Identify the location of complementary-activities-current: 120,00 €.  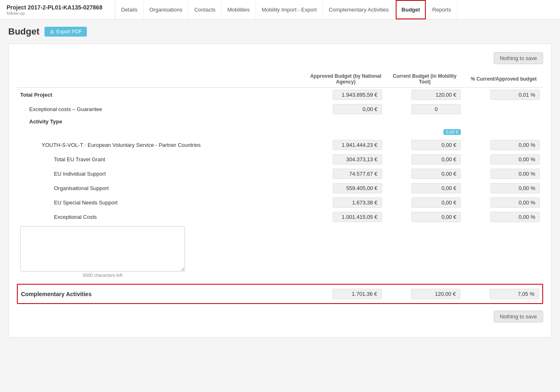
(424, 294).